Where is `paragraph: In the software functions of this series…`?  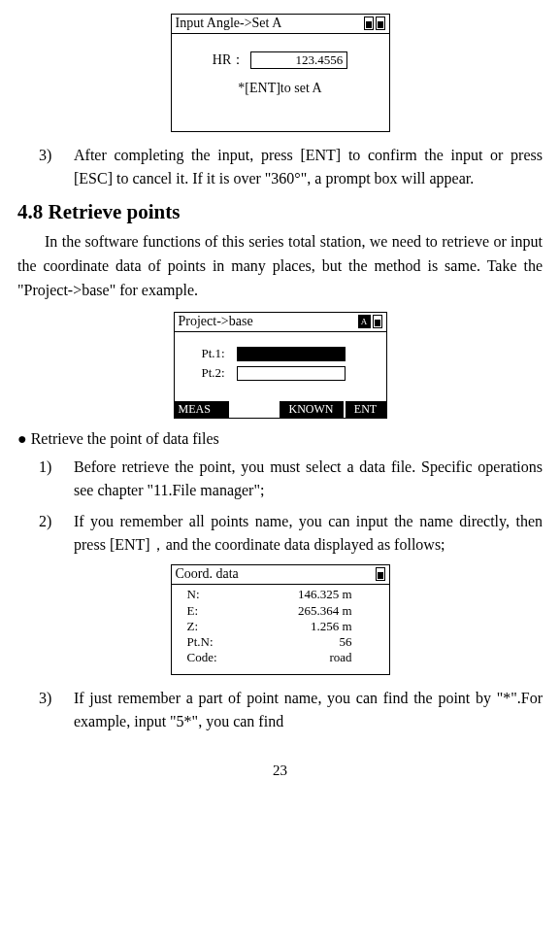
paragraph: In the software functions of this series… is located at coordinates (280, 266).